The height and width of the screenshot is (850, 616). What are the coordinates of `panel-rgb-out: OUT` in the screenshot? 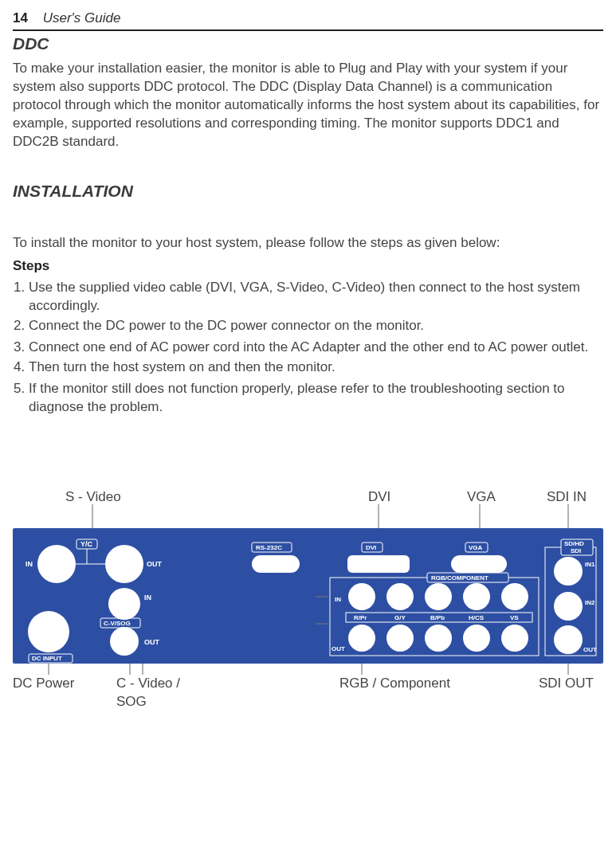 It's located at (338, 648).